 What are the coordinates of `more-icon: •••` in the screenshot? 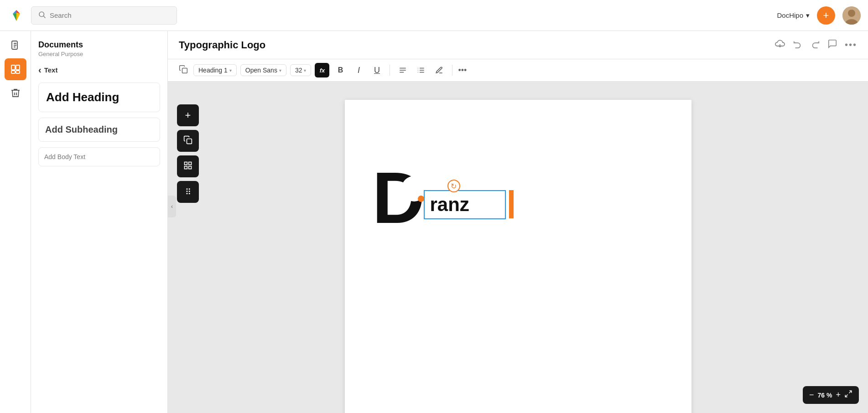 It's located at (851, 45).